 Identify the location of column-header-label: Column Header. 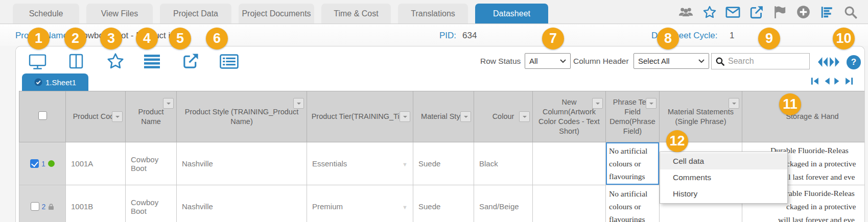
(601, 61).